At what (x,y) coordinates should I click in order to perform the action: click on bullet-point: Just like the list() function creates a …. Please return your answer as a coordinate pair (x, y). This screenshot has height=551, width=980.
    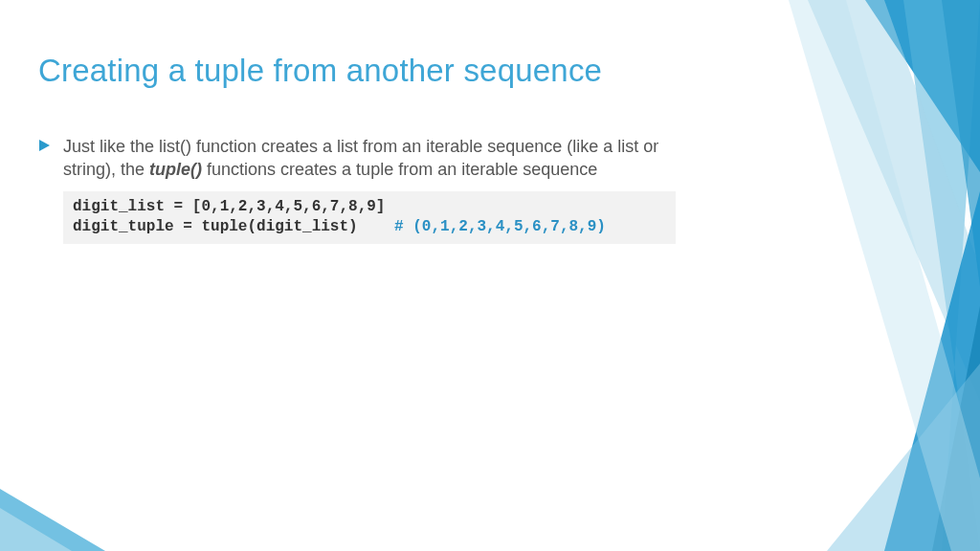
    Looking at the image, I should click on (373, 159).